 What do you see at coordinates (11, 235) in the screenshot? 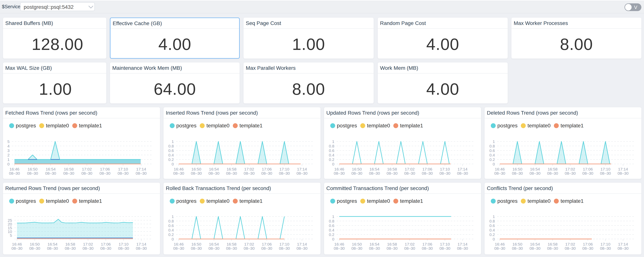
I see `svg-text: 5` at bounding box center [11, 235].